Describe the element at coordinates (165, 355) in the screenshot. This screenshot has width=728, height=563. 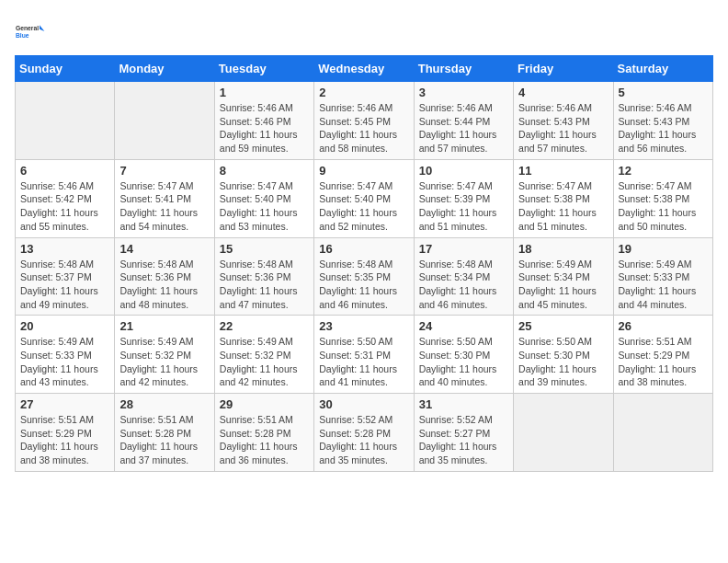
I see `calendar-cell: 21Sunrise: 5:49 AM Sunset: 5:32 PM Dayli…` at that location.